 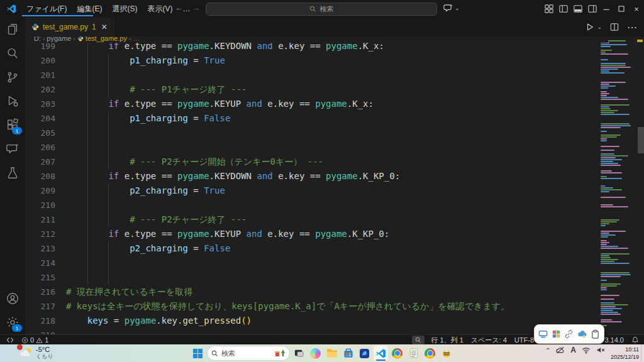 I want to click on account-icon, so click(x=13, y=299).